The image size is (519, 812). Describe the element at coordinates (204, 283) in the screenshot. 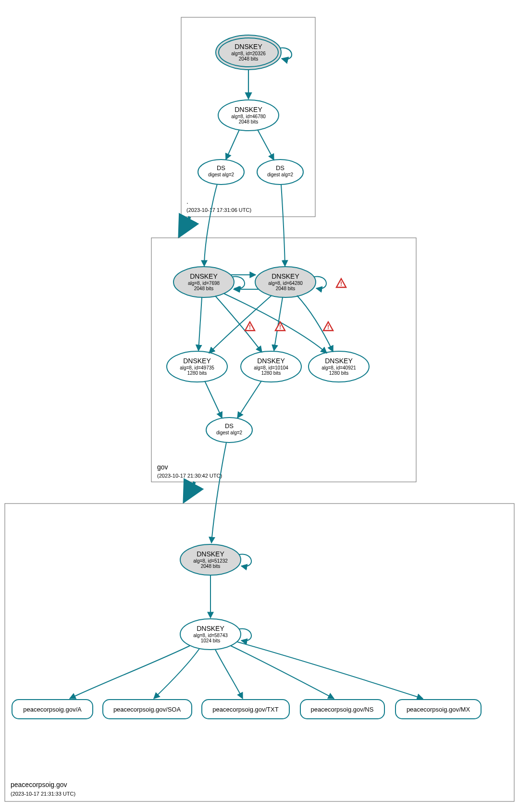

I see `svg-text: alg=8, id=7698` at that location.